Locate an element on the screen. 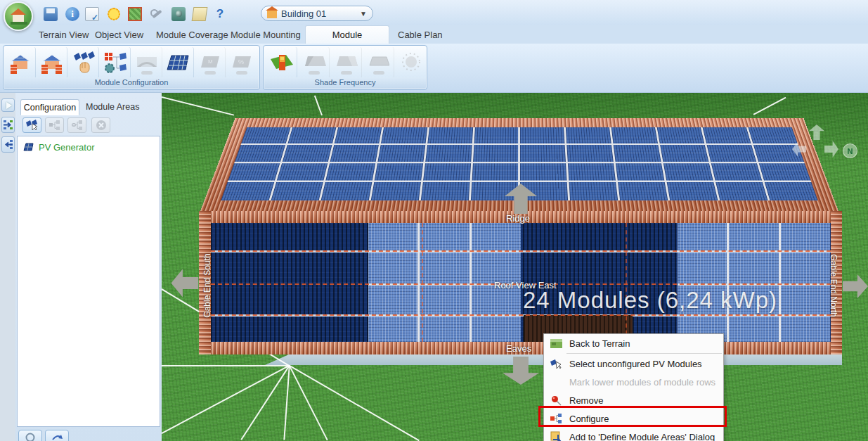  menu-item-select-unconfigured: Select unconfigured PV Modules is located at coordinates (634, 364).